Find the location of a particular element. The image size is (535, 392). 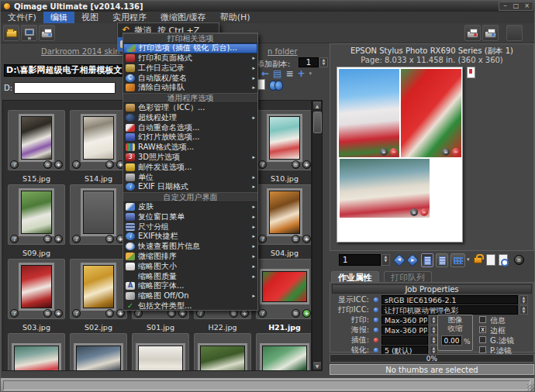

page-options-icon is located at coordinates (519, 260).